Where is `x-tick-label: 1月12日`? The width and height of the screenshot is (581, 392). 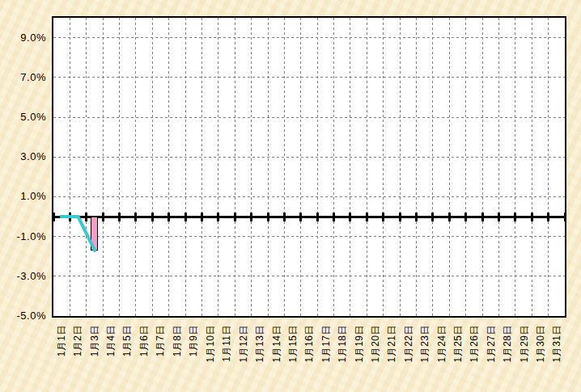
x-tick-label: 1月12日 is located at coordinates (243, 344).